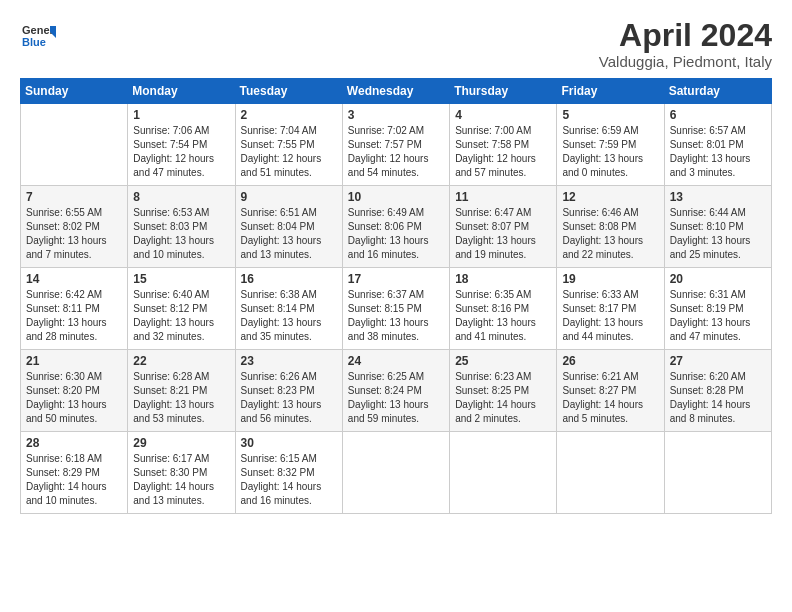 The height and width of the screenshot is (612, 792). I want to click on calendar-cell: 1Sunrise: 7:06 AM Sunset: 7:54 PM Daylig…, so click(182, 145).